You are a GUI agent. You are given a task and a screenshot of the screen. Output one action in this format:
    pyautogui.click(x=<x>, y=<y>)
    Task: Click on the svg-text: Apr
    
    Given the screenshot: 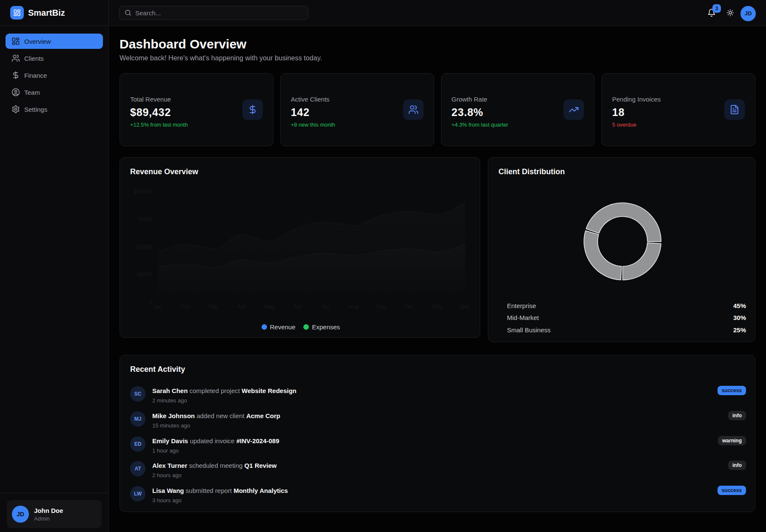 What is the action you would take?
    pyautogui.click(x=242, y=307)
    